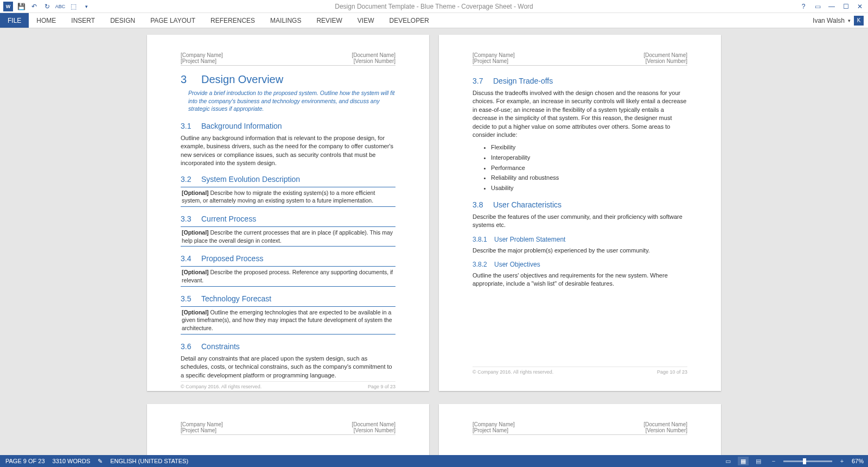 This screenshot has height=467, width=868. Describe the element at coordinates (288, 219) in the screenshot. I see `heading-3-3: 3.3Current Process` at that location.